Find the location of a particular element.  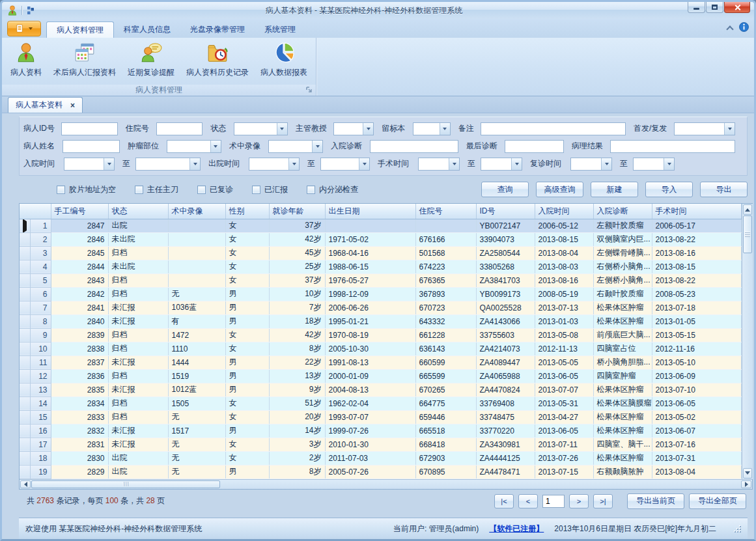

column-header: 入院诊断 is located at coordinates (623, 211).